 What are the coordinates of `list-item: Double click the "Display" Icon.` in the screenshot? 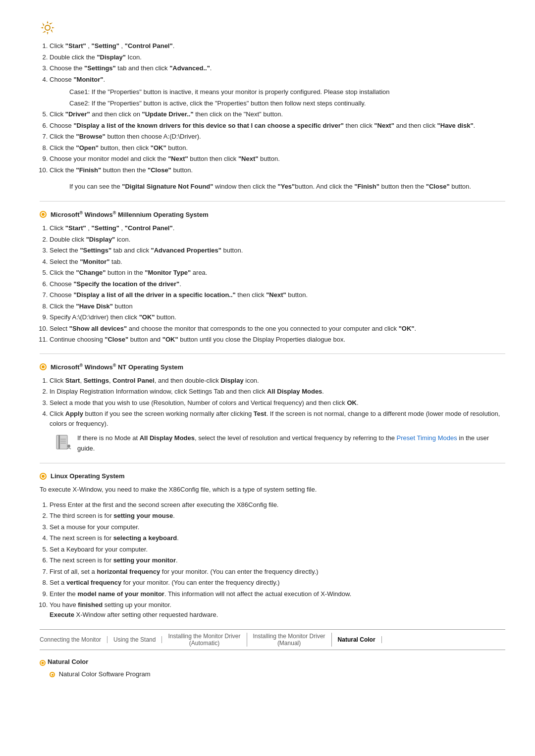 It's located at (277, 57).